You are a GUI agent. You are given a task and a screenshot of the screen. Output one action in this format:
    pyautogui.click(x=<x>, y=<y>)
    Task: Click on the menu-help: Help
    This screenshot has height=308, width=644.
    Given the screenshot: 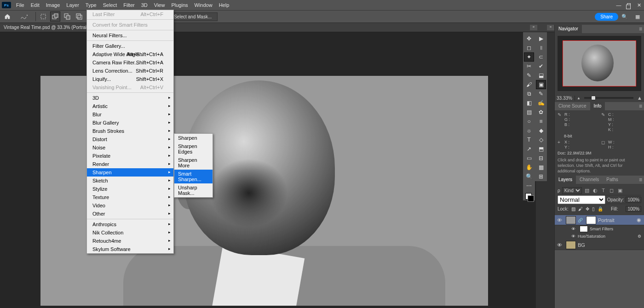 What is the action you would take?
    pyautogui.click(x=224, y=5)
    